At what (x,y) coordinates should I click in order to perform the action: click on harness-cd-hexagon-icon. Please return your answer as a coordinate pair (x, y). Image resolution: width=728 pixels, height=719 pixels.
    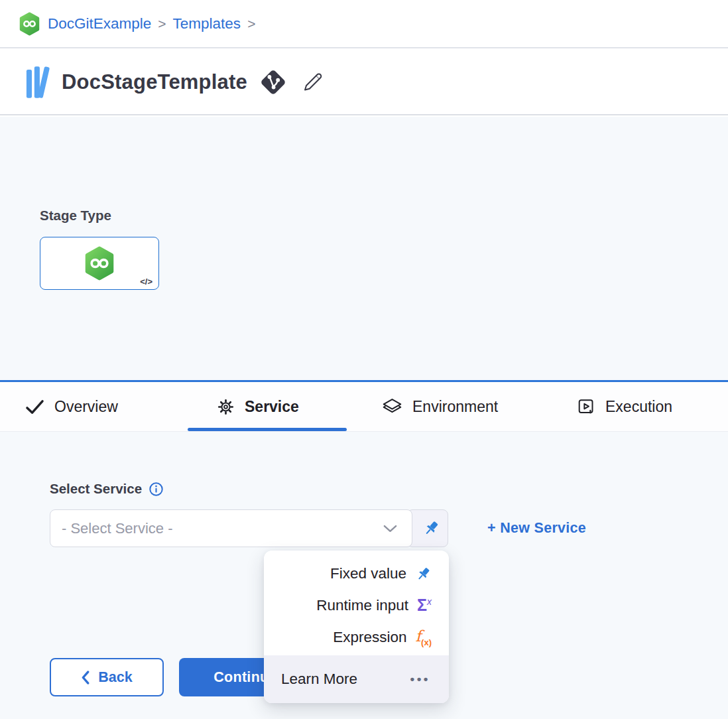
    Looking at the image, I should click on (99, 263).